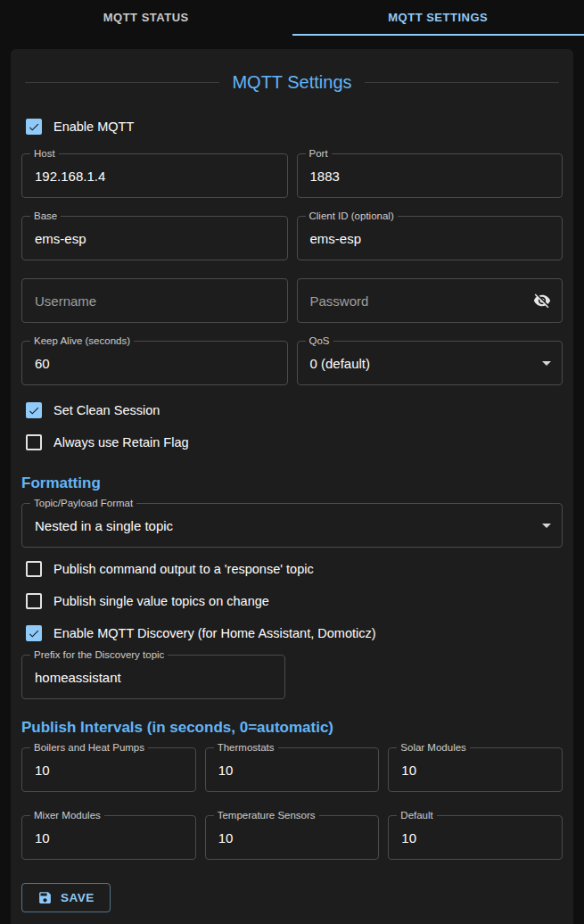 This screenshot has height=924, width=584. I want to click on interval-label: Default, so click(416, 815).